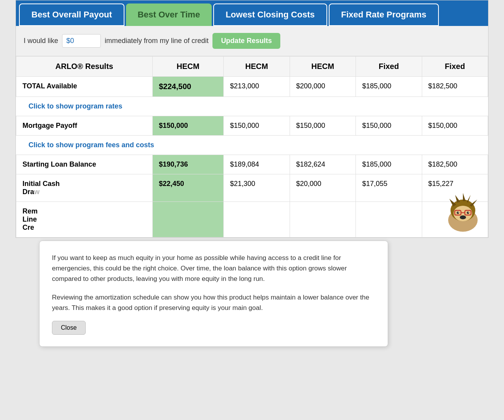 The height and width of the screenshot is (420, 504). I want to click on cell-initial-cash-2: $21,300, so click(257, 188).